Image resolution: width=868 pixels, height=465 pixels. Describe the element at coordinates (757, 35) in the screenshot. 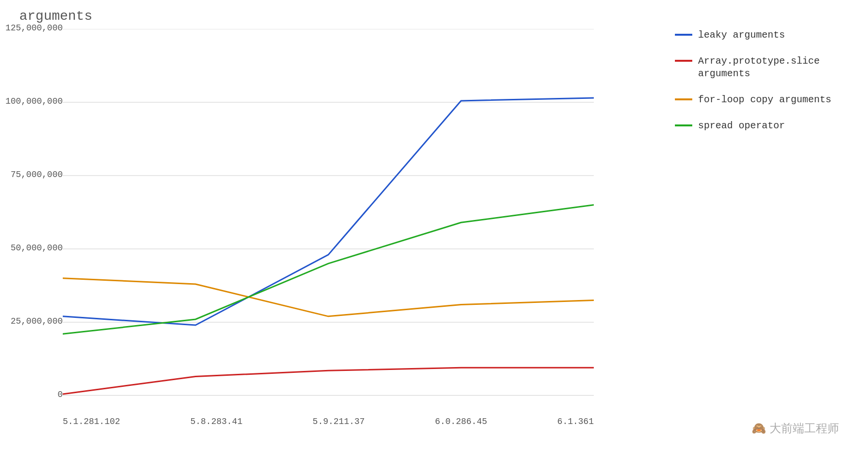

I see `legend-item: leaky arguments` at that location.